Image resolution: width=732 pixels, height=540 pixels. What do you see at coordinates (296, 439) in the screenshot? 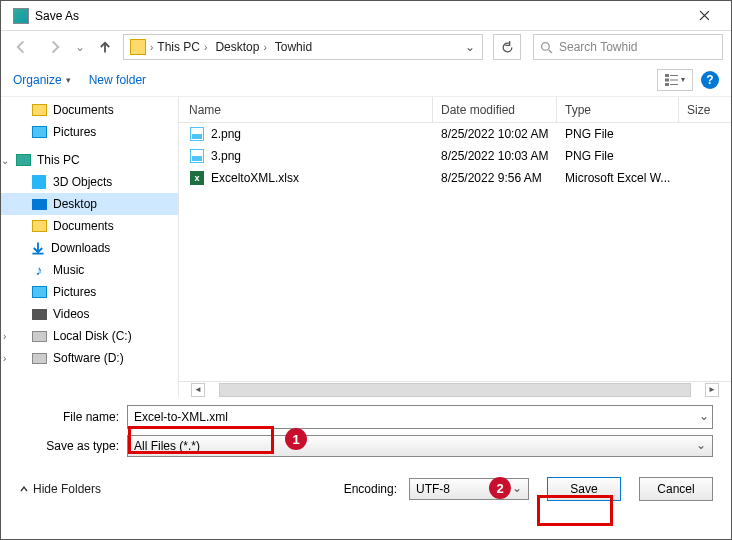
I see `annotation-badge-1: 1` at bounding box center [296, 439].